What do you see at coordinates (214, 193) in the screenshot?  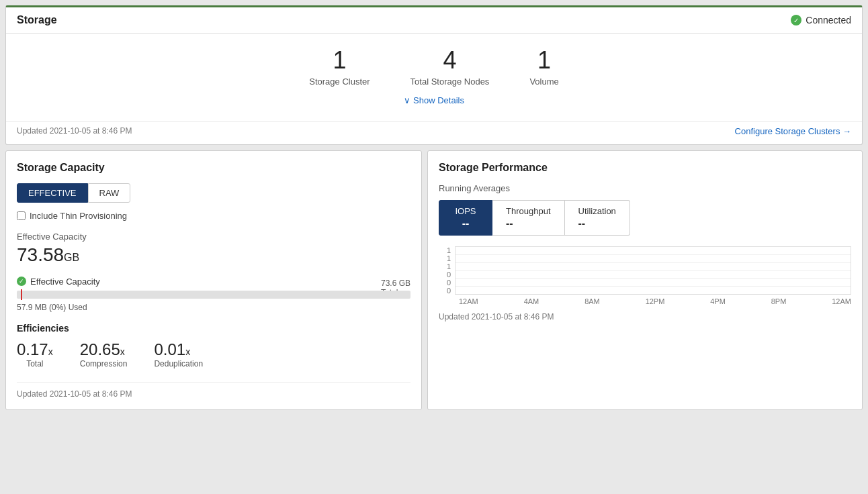 I see `capacity-tab-group: EFFECTIVE RAW` at bounding box center [214, 193].